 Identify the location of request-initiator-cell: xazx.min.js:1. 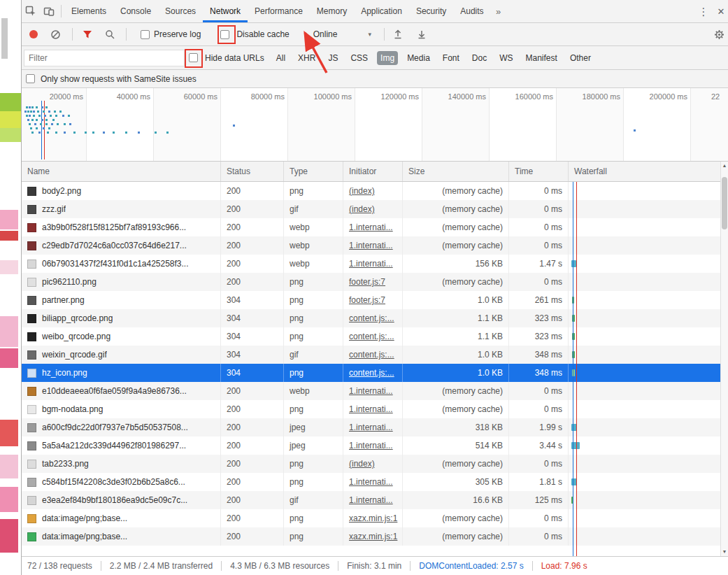
(373, 537).